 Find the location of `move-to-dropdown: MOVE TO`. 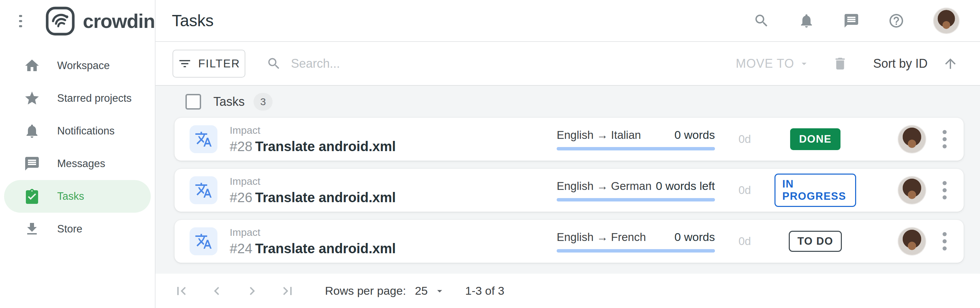

move-to-dropdown: MOVE TO is located at coordinates (773, 64).